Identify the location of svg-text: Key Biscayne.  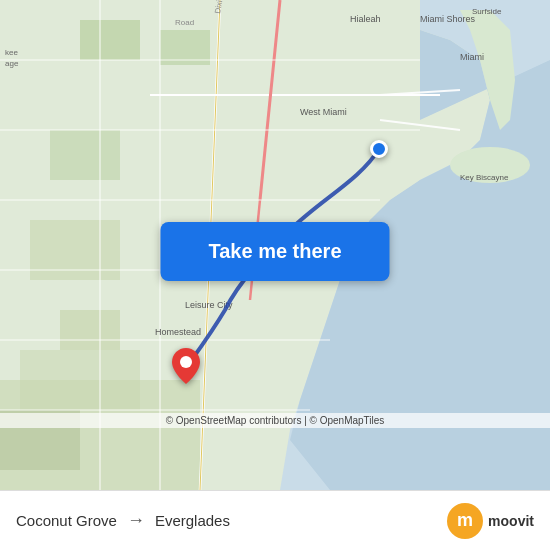
(484, 178).